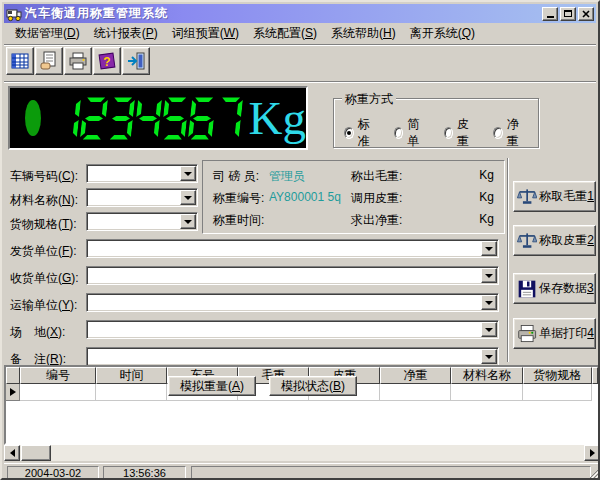 This screenshot has height=480, width=600. Describe the element at coordinates (49, 61) in the screenshot. I see `report-button` at that location.